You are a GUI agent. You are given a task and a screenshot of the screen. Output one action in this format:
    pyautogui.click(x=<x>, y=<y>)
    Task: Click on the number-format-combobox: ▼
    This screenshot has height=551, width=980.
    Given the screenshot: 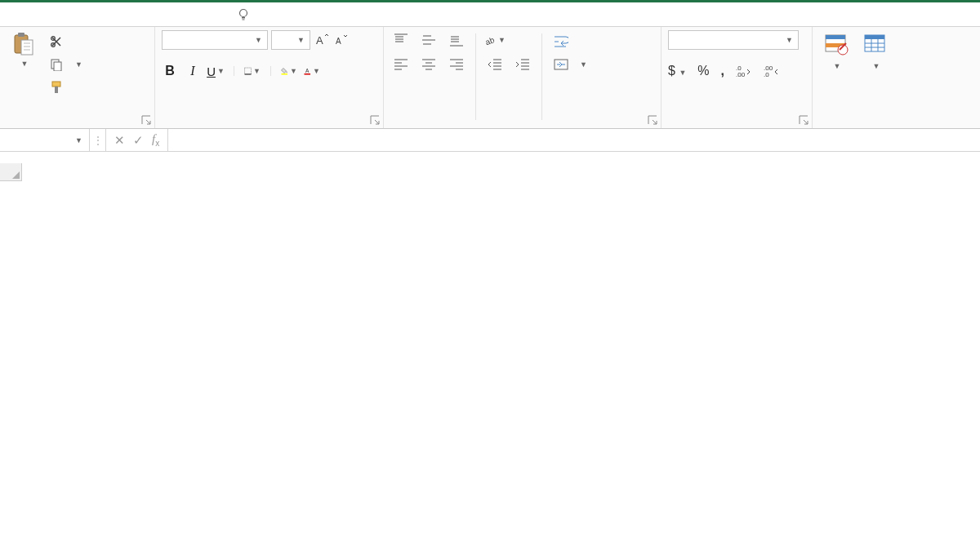 What is the action you would take?
    pyautogui.click(x=733, y=40)
    